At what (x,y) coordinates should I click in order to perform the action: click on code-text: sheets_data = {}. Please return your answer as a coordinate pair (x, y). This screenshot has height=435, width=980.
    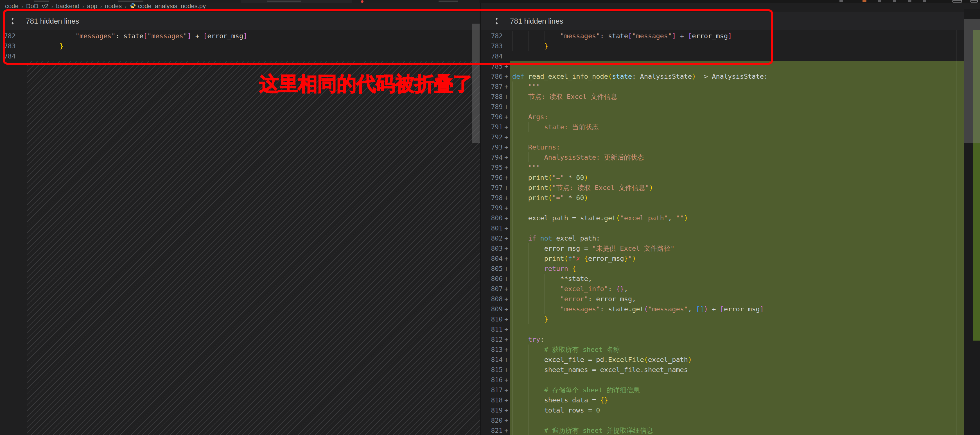
    Looking at the image, I should click on (560, 400).